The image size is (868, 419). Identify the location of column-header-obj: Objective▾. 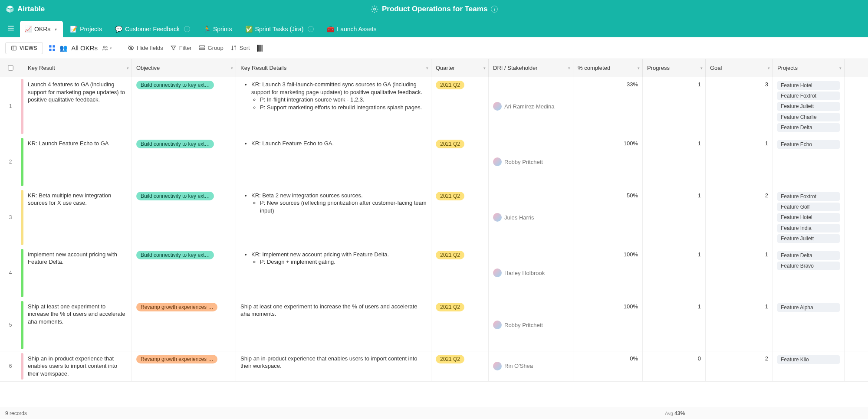
(184, 68).